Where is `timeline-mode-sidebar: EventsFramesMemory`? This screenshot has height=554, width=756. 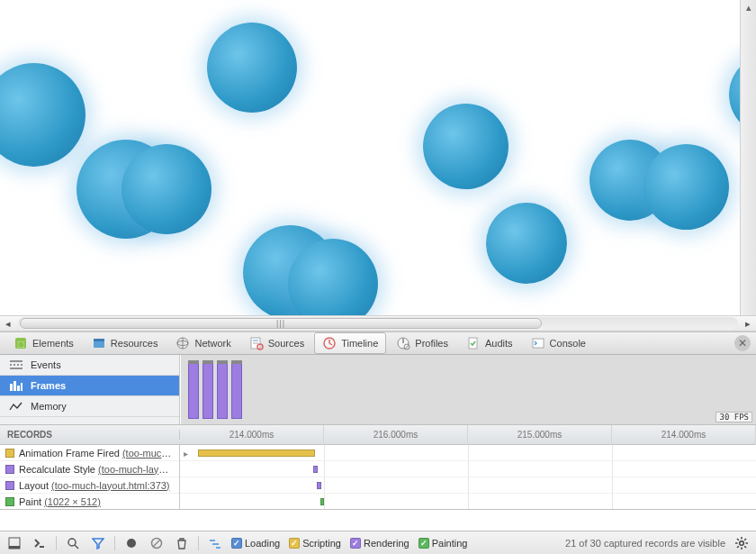
timeline-mode-sidebar: EventsFramesMemory is located at coordinates (90, 389).